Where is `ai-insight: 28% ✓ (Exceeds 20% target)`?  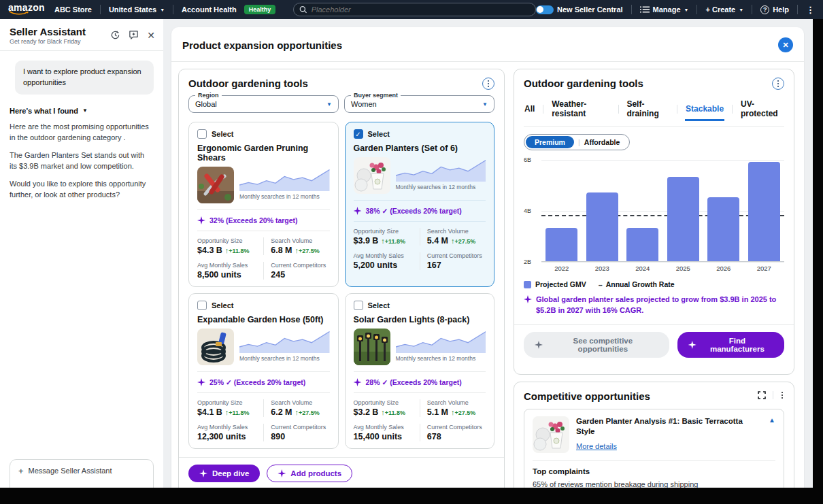
ai-insight: 28% ✓ (Exceeds 20% target) is located at coordinates (420, 382).